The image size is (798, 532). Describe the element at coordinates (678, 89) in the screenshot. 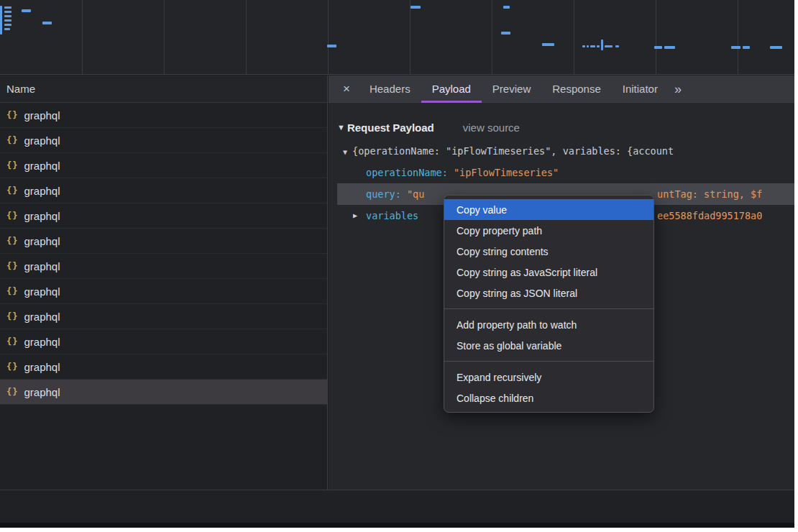

I see `overflow-tabs-icon: »` at that location.